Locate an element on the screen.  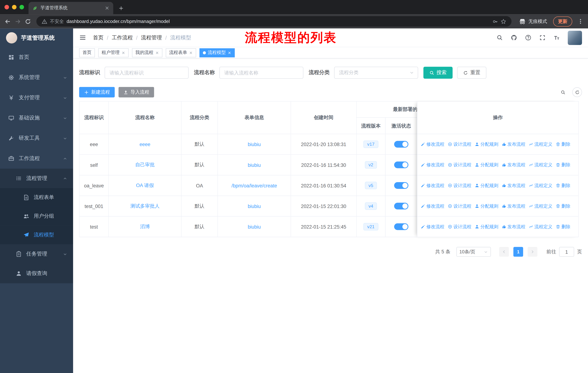
next-page-button is located at coordinates (532, 252).